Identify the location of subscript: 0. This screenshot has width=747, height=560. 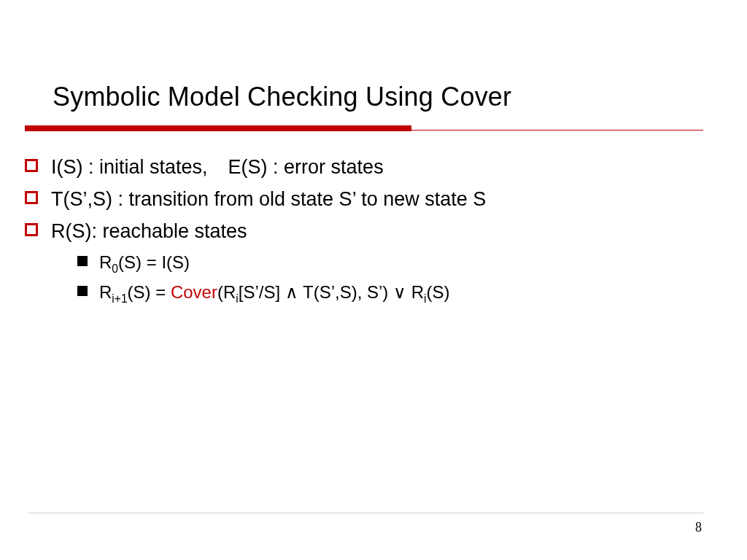
(115, 268).